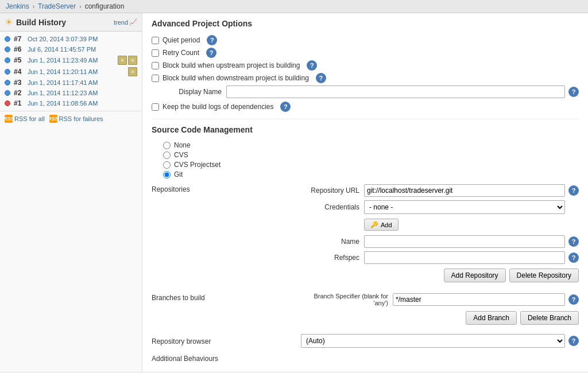  What do you see at coordinates (365, 358) in the screenshot?
I see `additional-behaviours-section: Additional Behaviours` at bounding box center [365, 358].